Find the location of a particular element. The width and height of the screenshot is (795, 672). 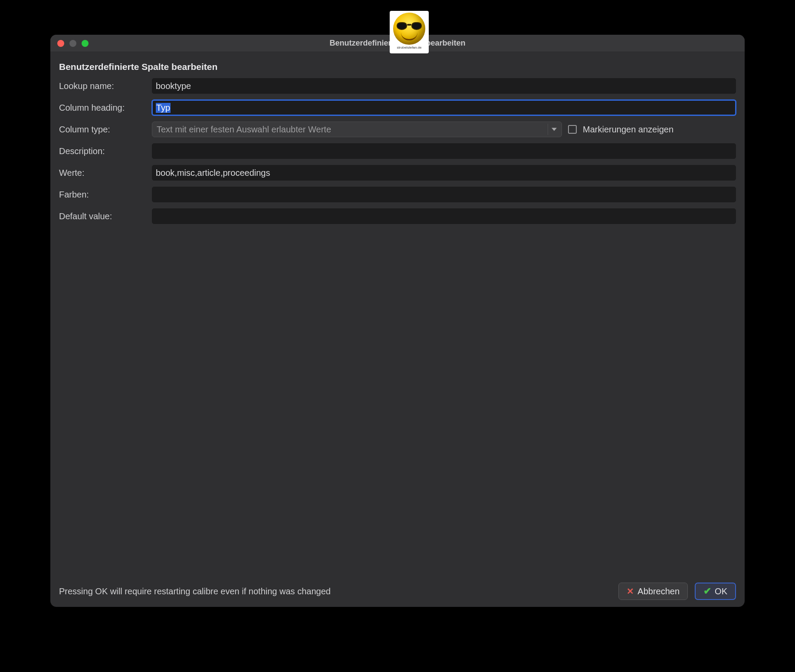

column-heading-input: Typ is located at coordinates (444, 108).